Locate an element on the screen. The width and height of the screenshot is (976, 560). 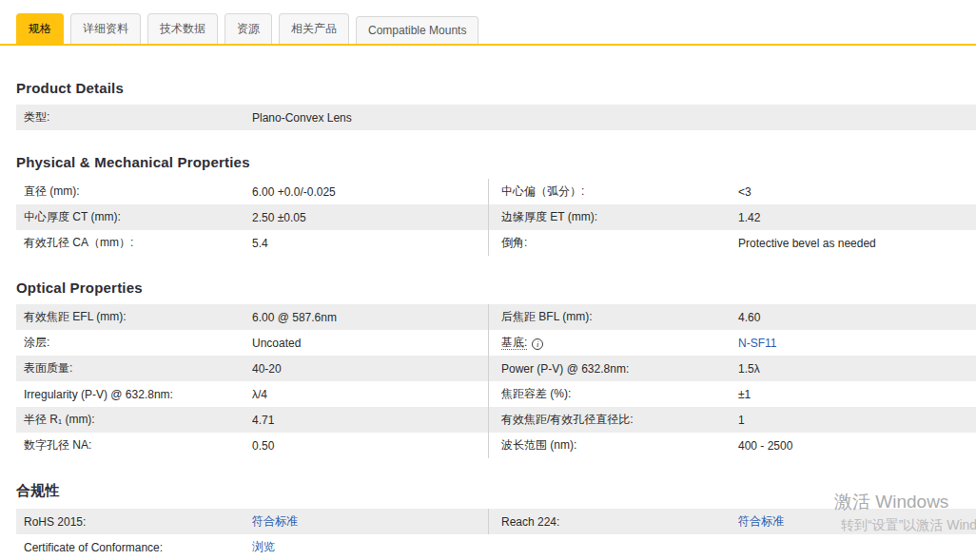
spec-value: 1.42 is located at coordinates (857, 218).